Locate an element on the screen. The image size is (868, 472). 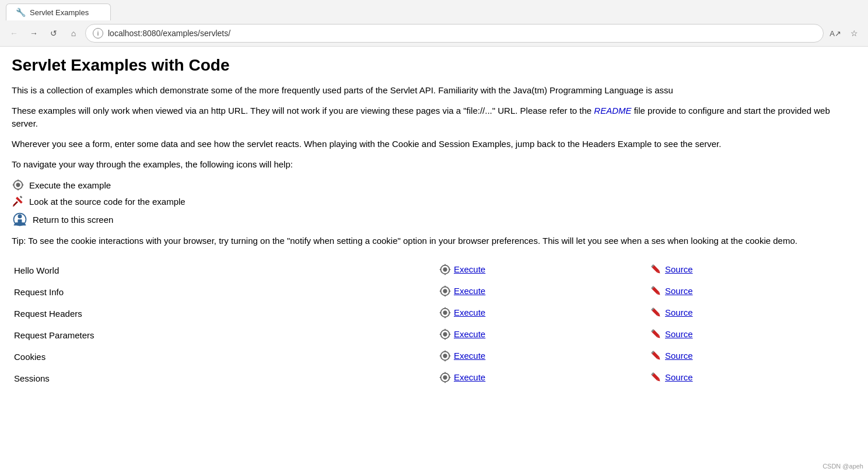
readme-link: README is located at coordinates (612, 111).